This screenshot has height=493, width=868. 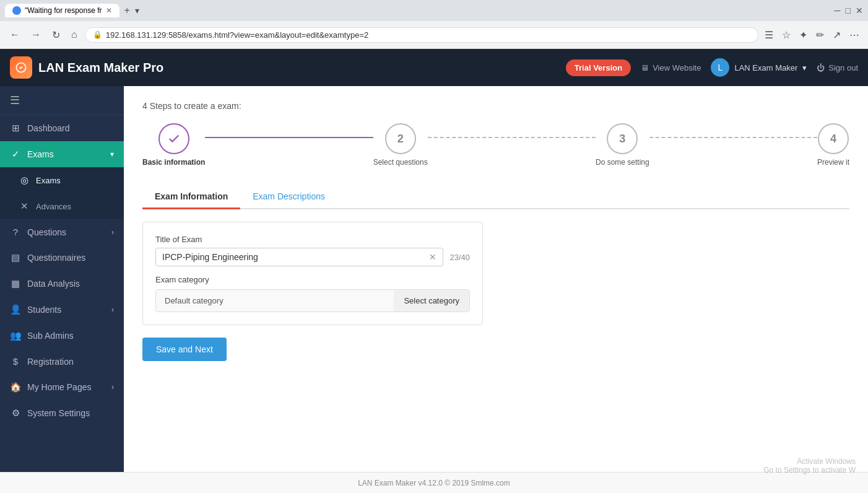 I want to click on advances-icon: ✕, so click(x=24, y=206).